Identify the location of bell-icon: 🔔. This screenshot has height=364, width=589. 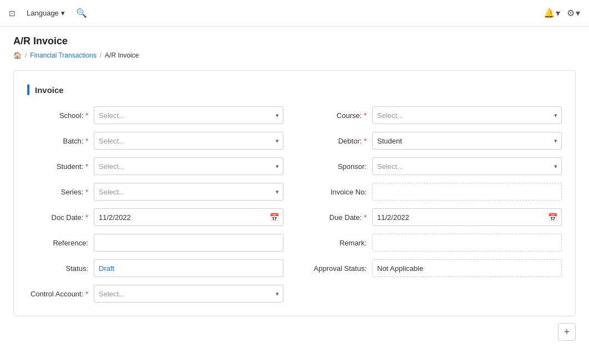
(549, 13).